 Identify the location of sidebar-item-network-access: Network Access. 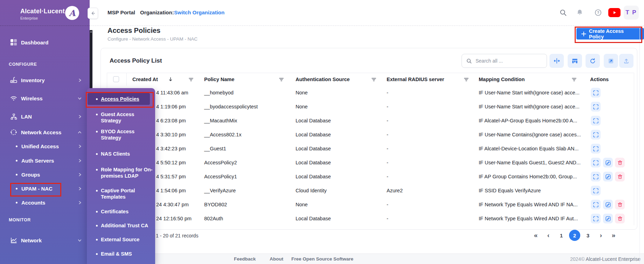
(45, 132).